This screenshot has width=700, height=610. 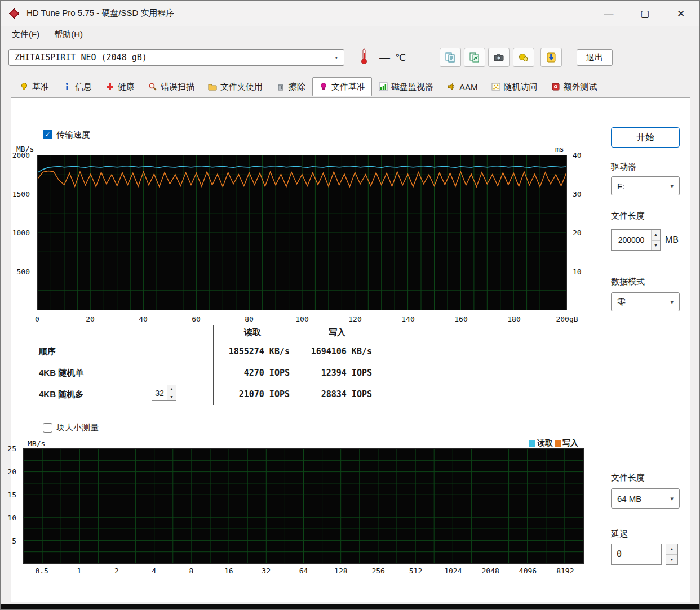 I want to click on camera-icon, so click(x=499, y=57).